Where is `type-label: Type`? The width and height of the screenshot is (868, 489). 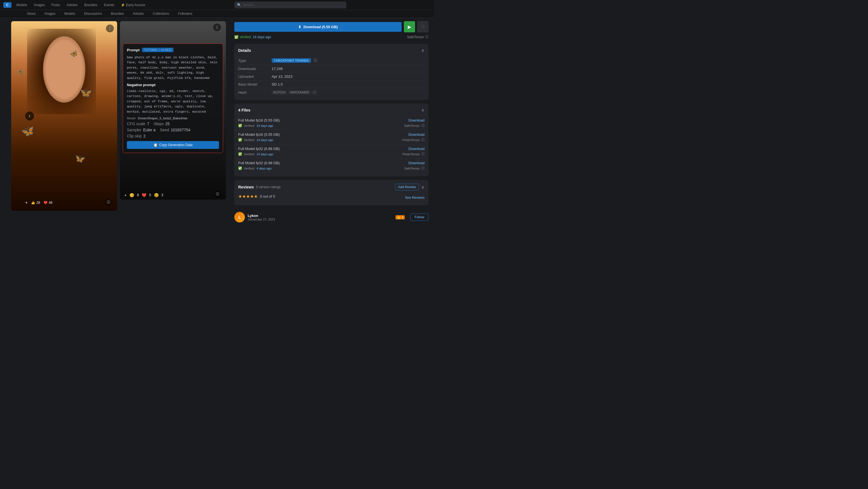
type-label: Type is located at coordinates (255, 61).